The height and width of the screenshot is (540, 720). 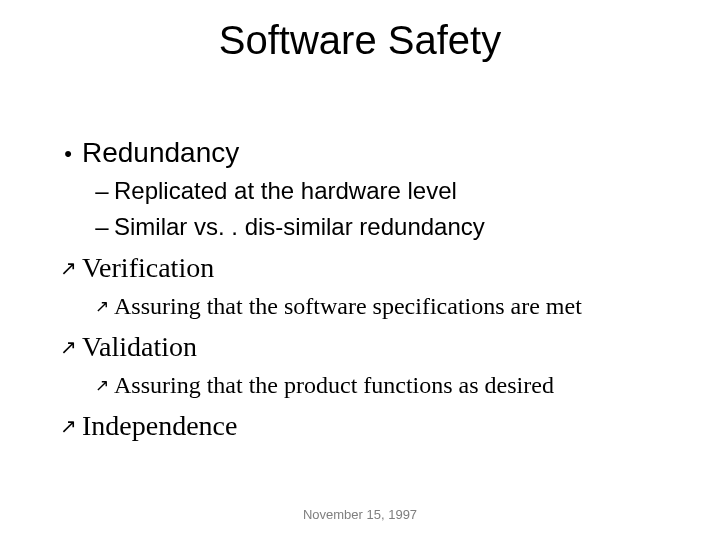 What do you see at coordinates (367, 426) in the screenshot?
I see `list-item: Independence` at bounding box center [367, 426].